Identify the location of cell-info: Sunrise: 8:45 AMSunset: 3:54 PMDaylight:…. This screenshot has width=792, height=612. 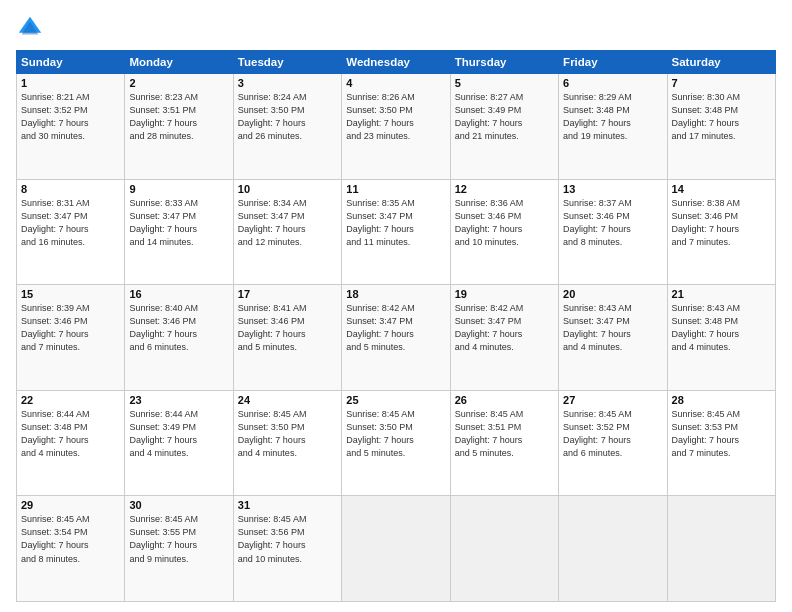
(70, 539).